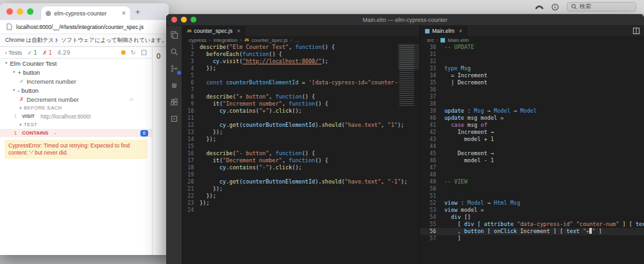  What do you see at coordinates (636, 31) in the screenshot?
I see `split-editor-icon` at bounding box center [636, 31].